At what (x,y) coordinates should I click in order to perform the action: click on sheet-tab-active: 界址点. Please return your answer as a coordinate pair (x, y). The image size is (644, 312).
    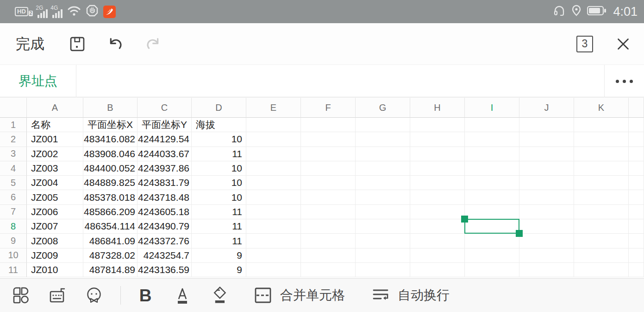
    Looking at the image, I should click on (38, 81).